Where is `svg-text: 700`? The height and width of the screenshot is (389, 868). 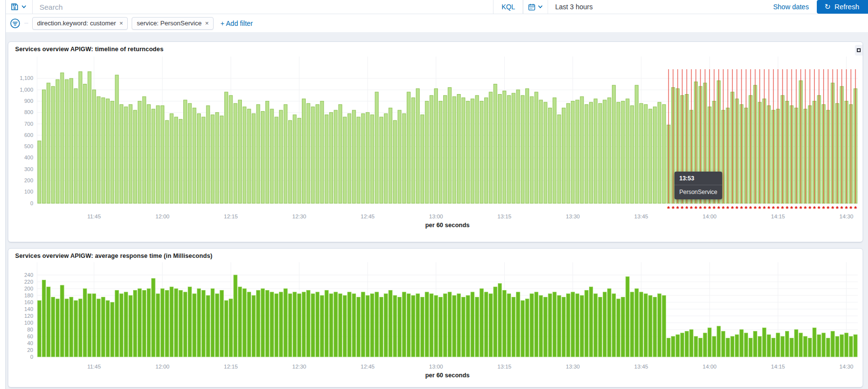 svg-text: 700 is located at coordinates (29, 124).